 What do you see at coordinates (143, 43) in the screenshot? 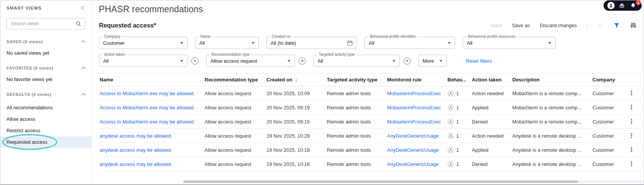
I see `filter-company: Company Customer` at bounding box center [143, 43].